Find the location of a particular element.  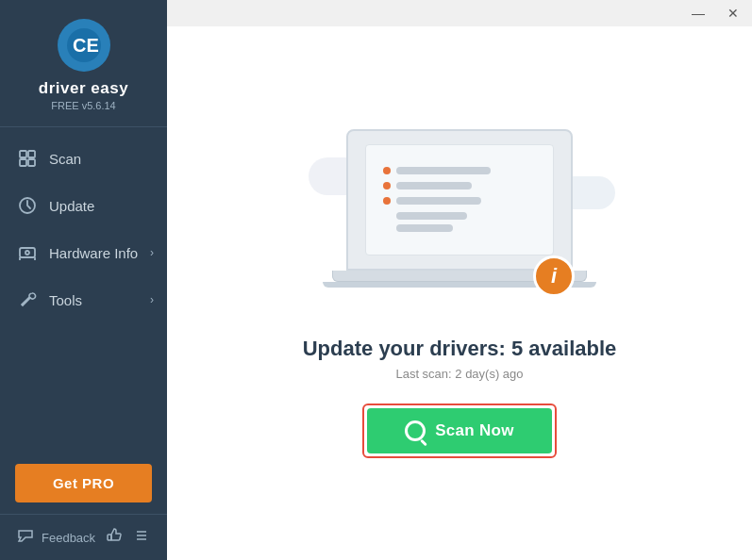

tools-label: Tools is located at coordinates (66, 300).